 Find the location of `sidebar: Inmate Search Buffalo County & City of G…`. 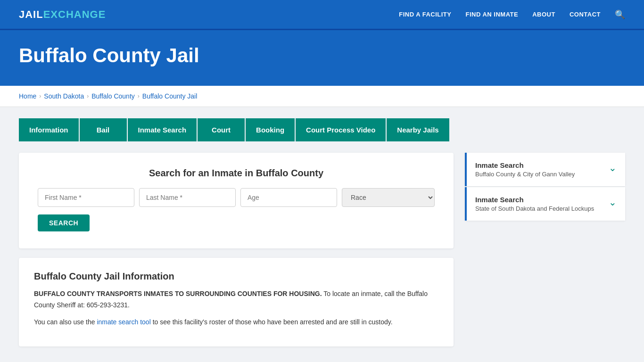

sidebar: Inmate Search Buffalo County & City of G… is located at coordinates (545, 187).